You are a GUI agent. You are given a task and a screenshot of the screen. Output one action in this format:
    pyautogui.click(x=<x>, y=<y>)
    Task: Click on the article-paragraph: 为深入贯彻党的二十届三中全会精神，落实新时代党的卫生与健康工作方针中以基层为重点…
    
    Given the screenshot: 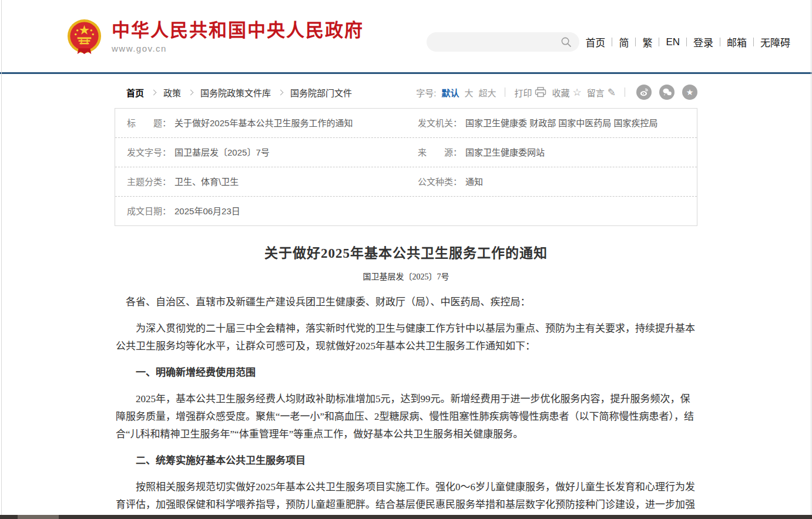 What is the action you would take?
    pyautogui.click(x=406, y=338)
    